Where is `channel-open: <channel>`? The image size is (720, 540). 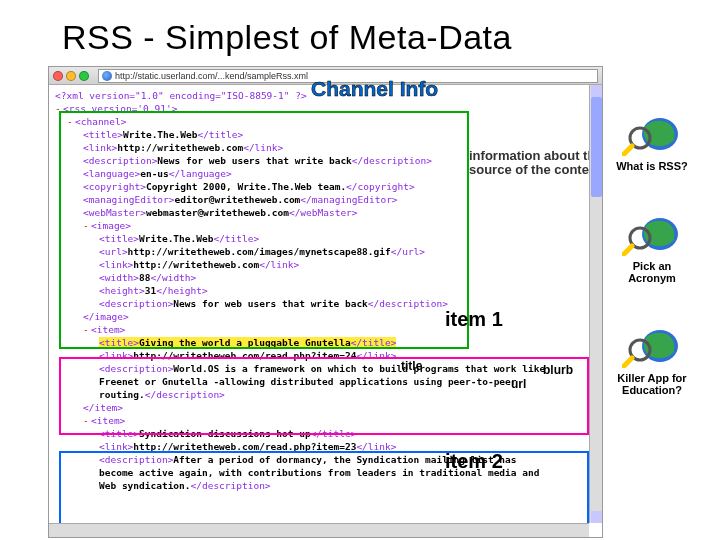 channel-open: <channel> is located at coordinates (100, 122).